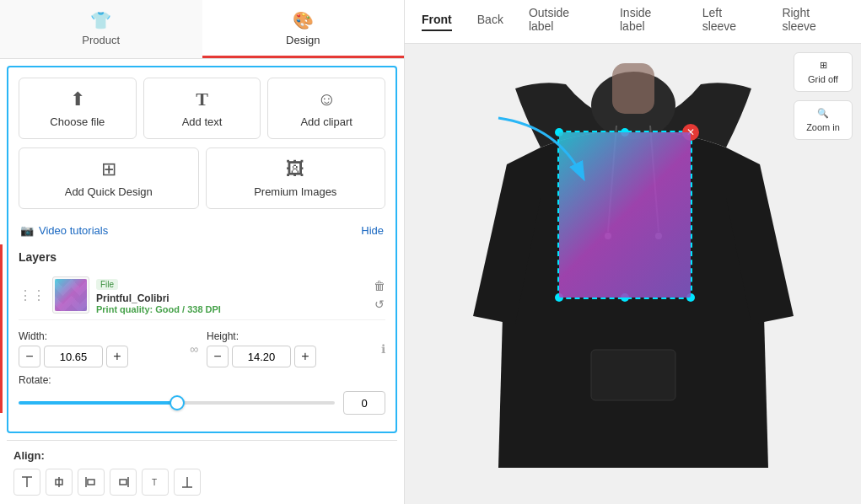  Describe the element at coordinates (71, 295) in the screenshot. I see `layer-thumbnail` at that location.